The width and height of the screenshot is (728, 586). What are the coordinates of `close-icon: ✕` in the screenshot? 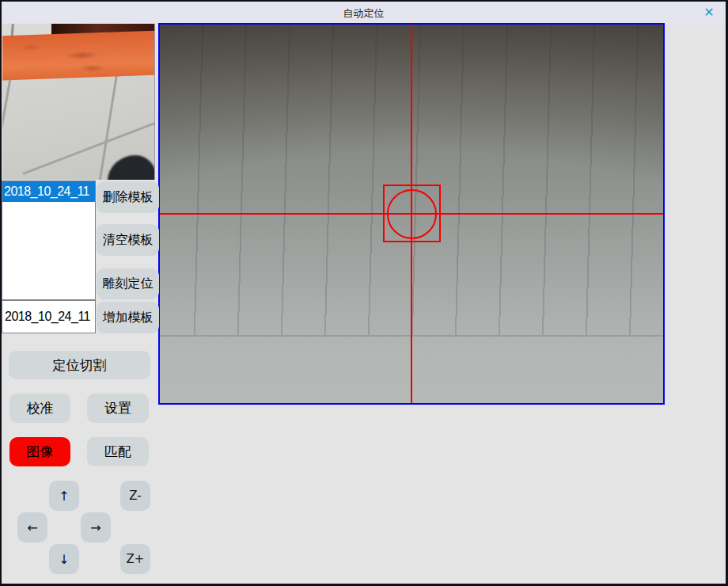 It's located at (709, 13).